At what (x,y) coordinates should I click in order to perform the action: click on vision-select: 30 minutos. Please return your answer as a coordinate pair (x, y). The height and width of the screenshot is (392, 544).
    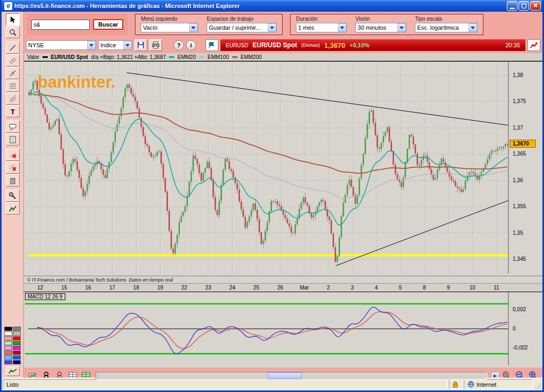
    Looking at the image, I should click on (381, 28).